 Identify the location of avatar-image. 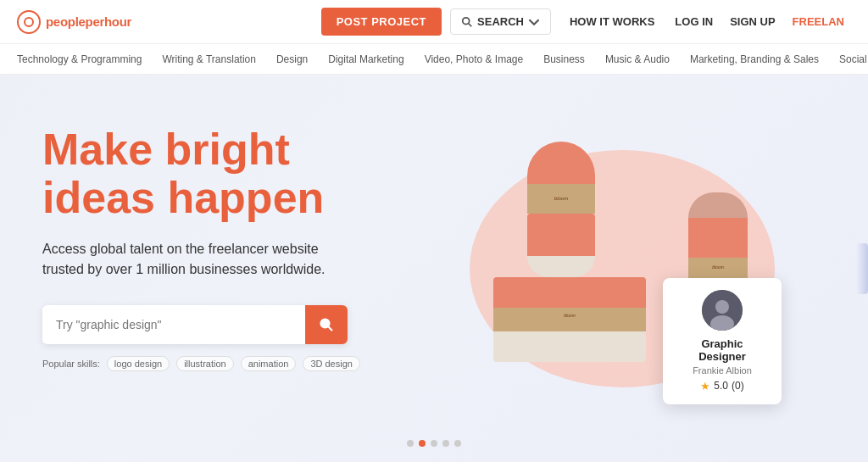
(722, 310).